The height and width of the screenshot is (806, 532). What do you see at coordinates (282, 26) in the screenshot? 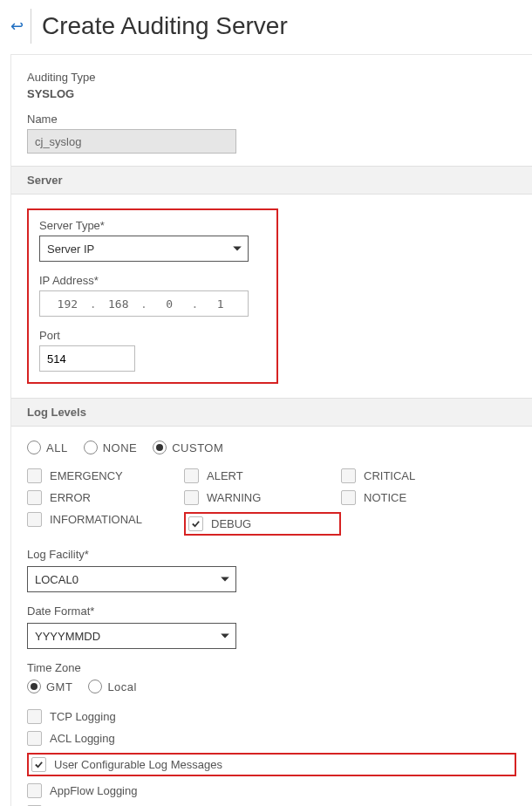
I see `page-title: Create Auditing Server` at bounding box center [282, 26].